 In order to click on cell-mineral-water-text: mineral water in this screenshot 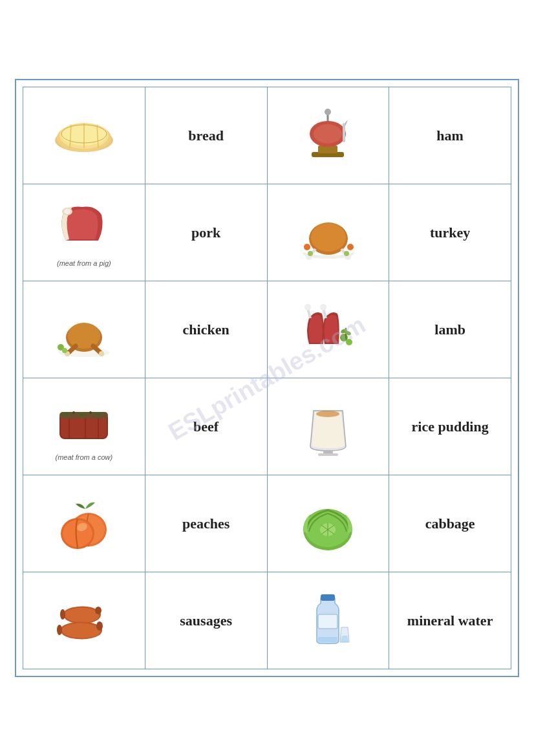, I will do `click(450, 621)`.